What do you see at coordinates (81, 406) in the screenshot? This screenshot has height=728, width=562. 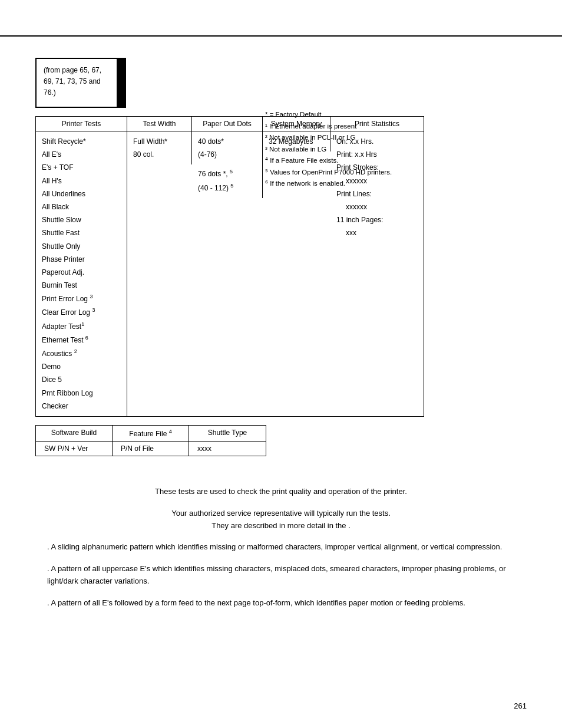 I see `test-checker: Checker` at bounding box center [81, 406].